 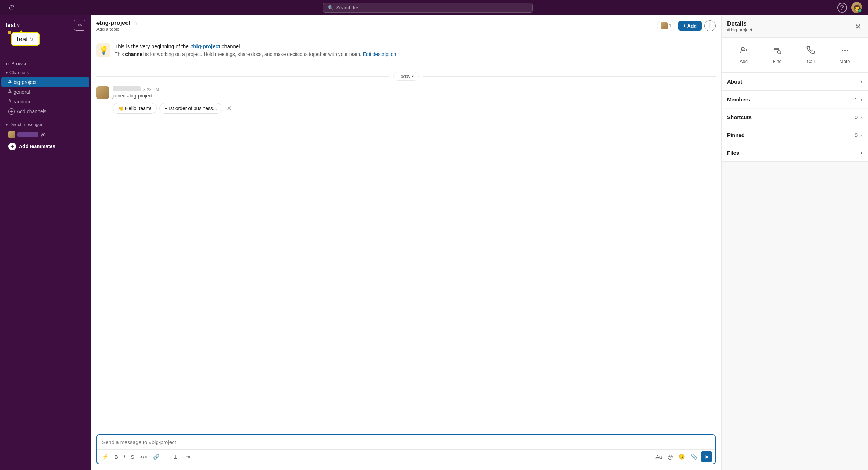 I want to click on message-content: 8:28 PM joined #big-project., so click(x=414, y=93).